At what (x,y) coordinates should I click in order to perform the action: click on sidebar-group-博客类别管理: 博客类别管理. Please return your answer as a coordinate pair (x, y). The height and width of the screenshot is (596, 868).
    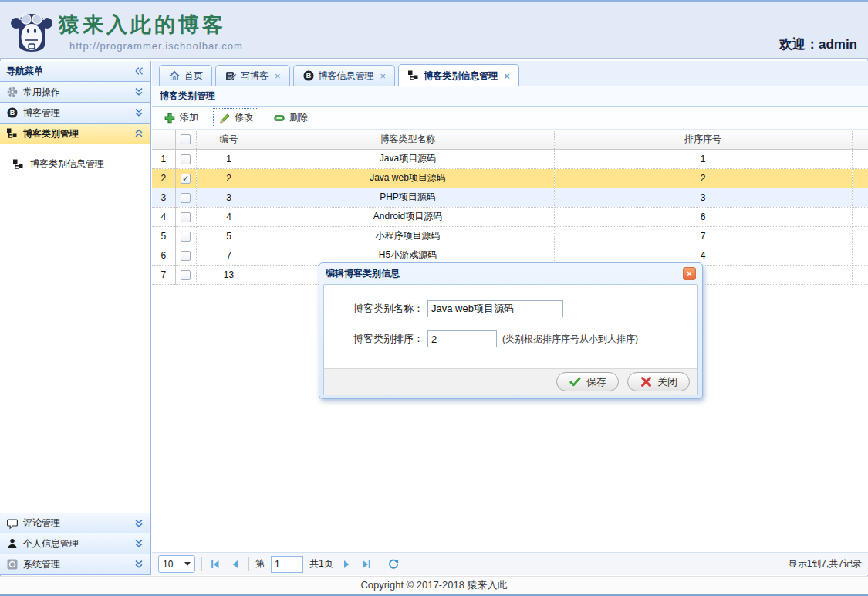
    Looking at the image, I should click on (76, 134).